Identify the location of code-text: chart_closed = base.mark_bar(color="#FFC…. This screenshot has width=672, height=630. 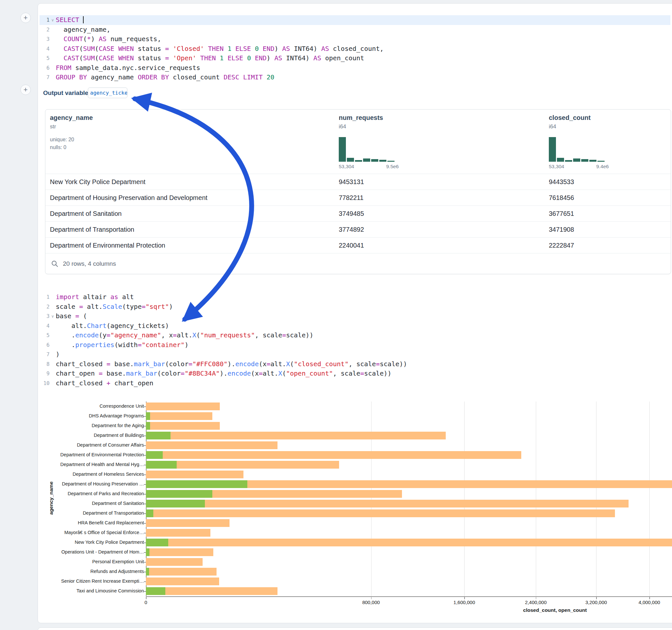
(231, 364).